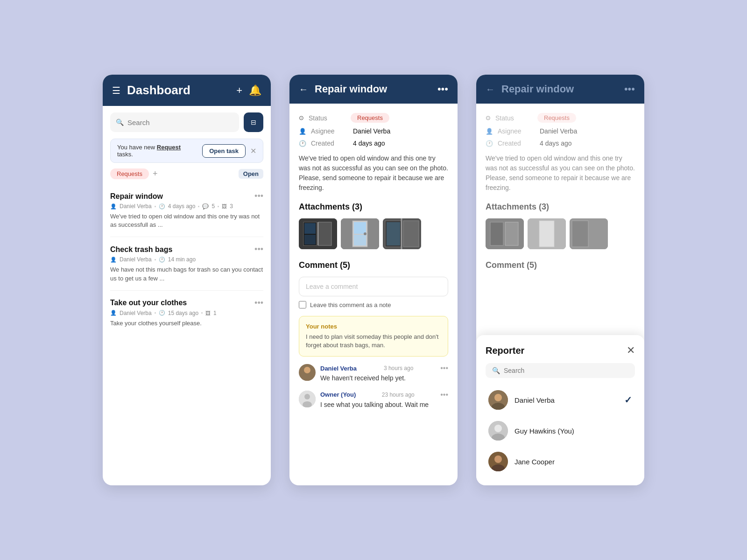 This screenshot has width=747, height=560. What do you see at coordinates (398, 395) in the screenshot?
I see `comment-time: 23 hours ago` at bounding box center [398, 395].